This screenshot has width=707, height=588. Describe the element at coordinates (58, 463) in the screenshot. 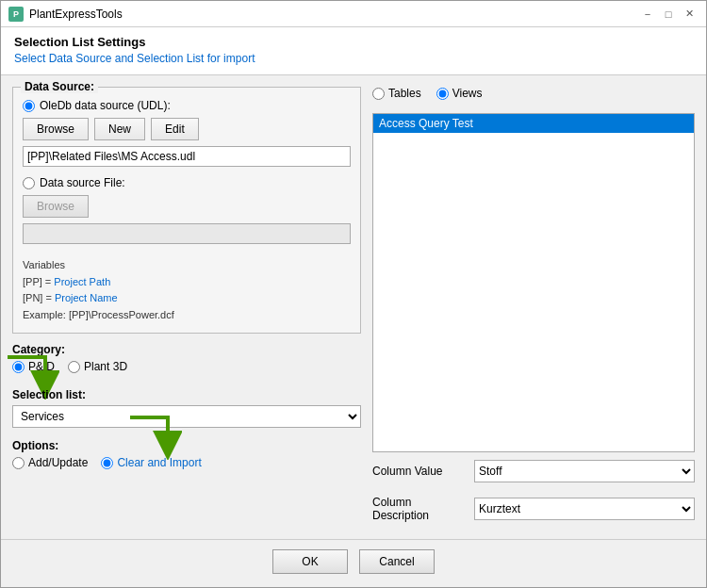

I see `add-update-label: Add/Update` at that location.